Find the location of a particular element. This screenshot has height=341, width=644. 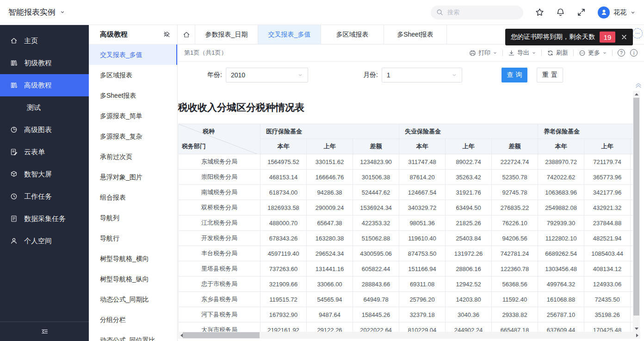

query-label: 查询 is located at coordinates (516, 75).